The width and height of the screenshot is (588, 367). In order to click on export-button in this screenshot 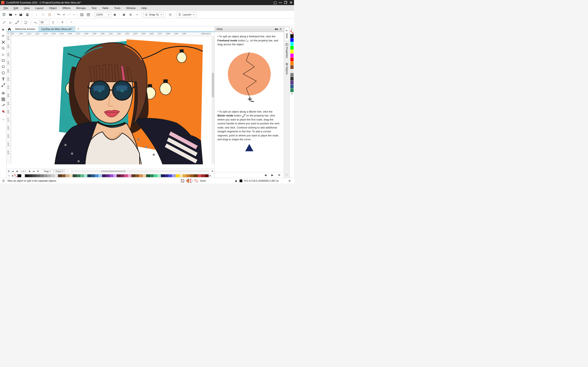, I will do `click(88, 15)`.